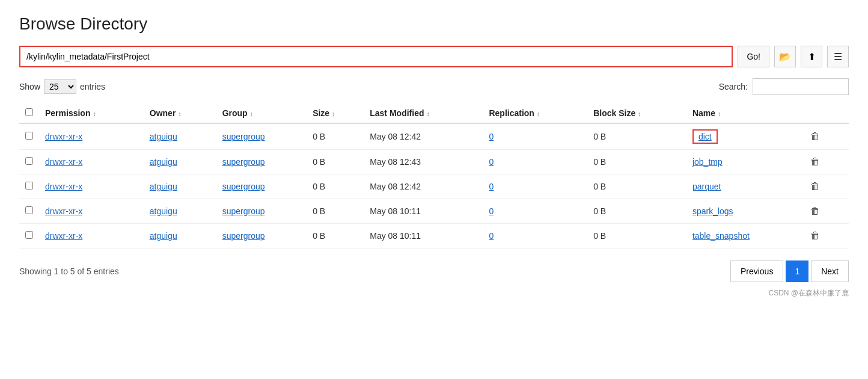 The width and height of the screenshot is (868, 379). I want to click on entries-select: 10 25 50 100, so click(60, 87).